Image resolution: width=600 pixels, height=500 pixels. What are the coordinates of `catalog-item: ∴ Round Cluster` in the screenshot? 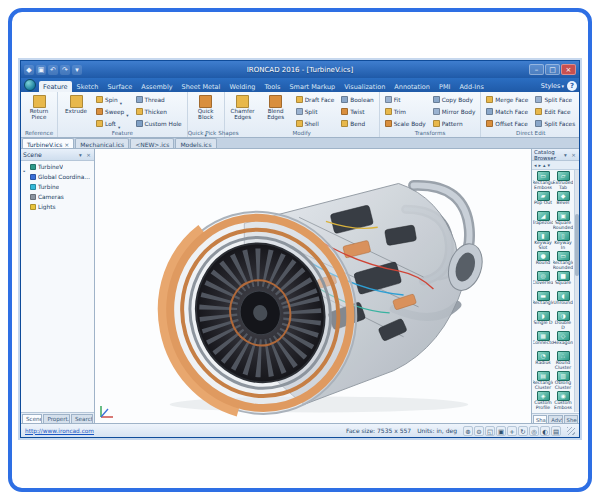 It's located at (563, 361).